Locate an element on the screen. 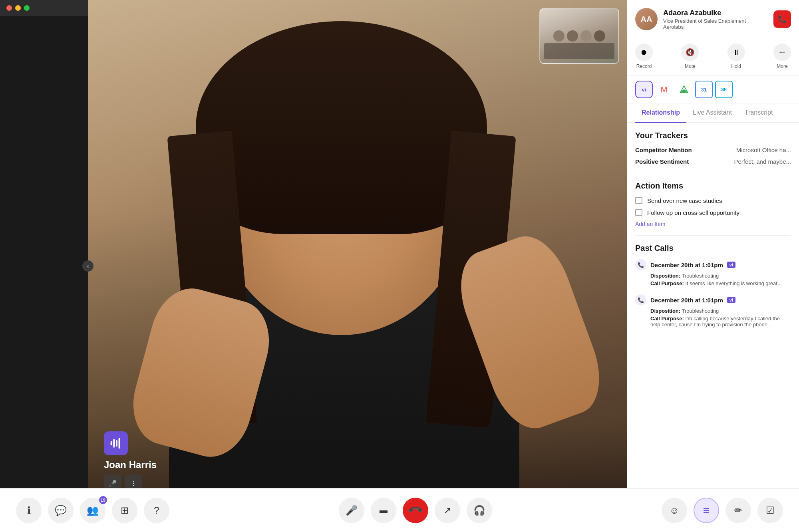 Image resolution: width=799 pixels, height=532 pixels. add-item-link: Add an Item is located at coordinates (713, 224).